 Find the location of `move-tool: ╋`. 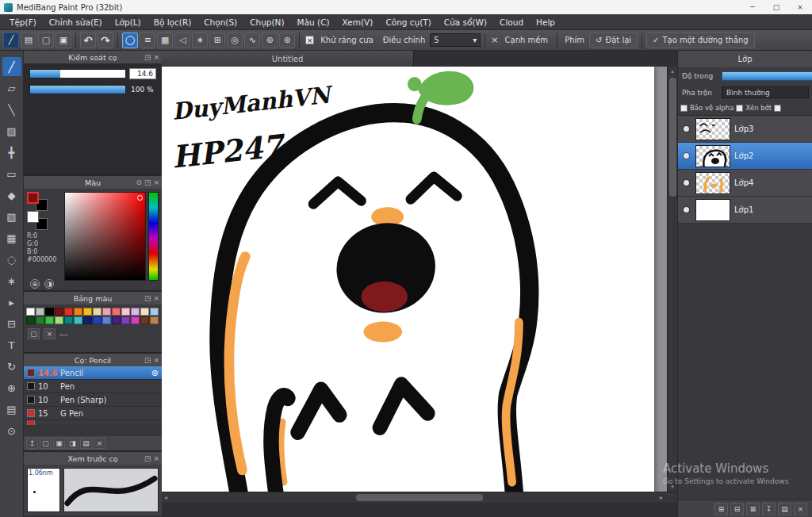

move-tool: ╋ is located at coordinates (12, 152).